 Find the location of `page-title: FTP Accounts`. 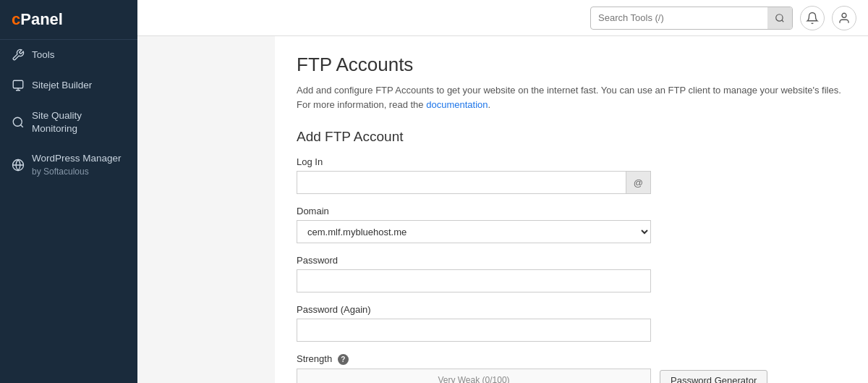

page-title: FTP Accounts is located at coordinates (571, 65).